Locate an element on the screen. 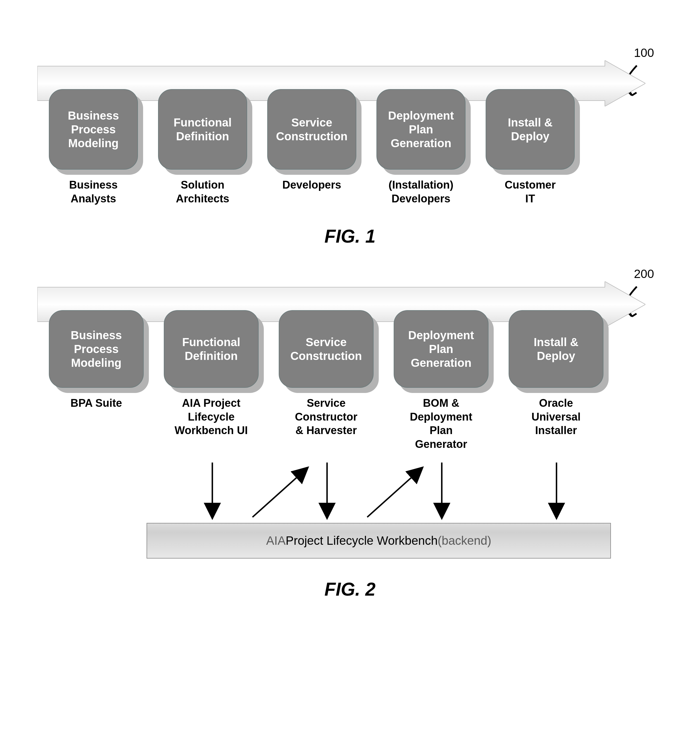 This screenshot has height=752, width=700. fig2-caption-5: OracleUniversalInstaller is located at coordinates (556, 424).